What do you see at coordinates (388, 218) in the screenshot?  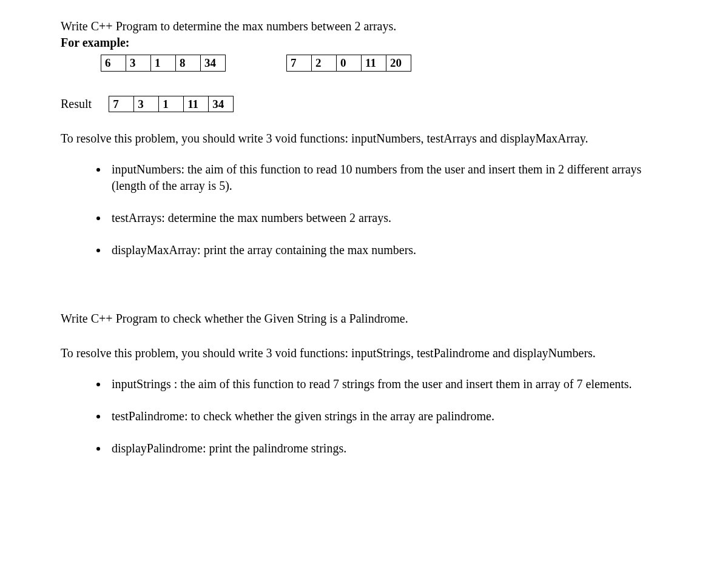 I see `list-item: testArrays: determine the max numbers be…` at bounding box center [388, 218].